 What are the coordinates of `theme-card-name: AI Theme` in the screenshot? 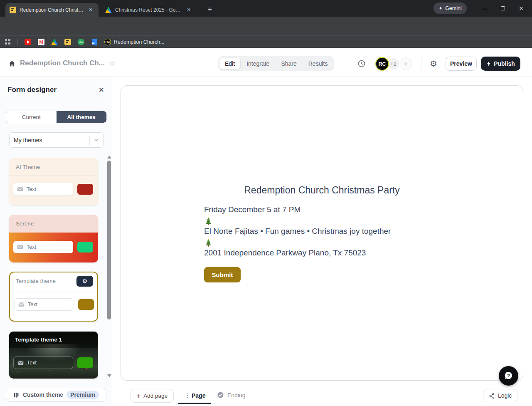 It's located at (28, 167).